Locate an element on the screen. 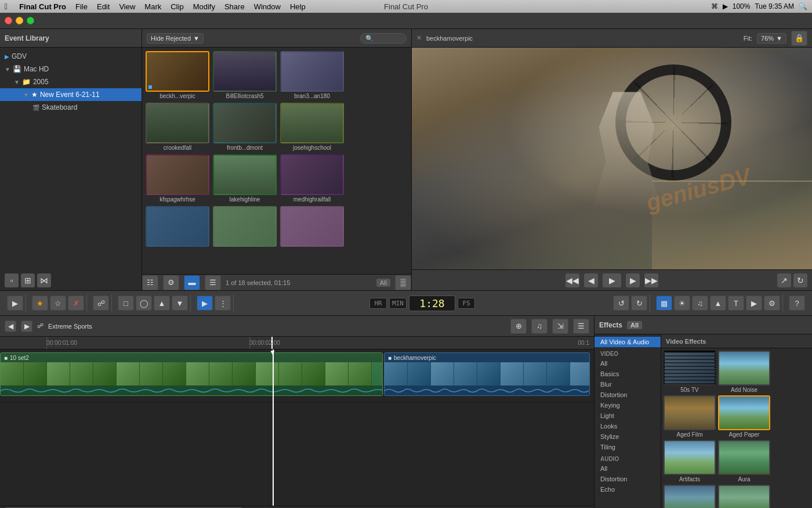  connect-btn: □ is located at coordinates (126, 303).